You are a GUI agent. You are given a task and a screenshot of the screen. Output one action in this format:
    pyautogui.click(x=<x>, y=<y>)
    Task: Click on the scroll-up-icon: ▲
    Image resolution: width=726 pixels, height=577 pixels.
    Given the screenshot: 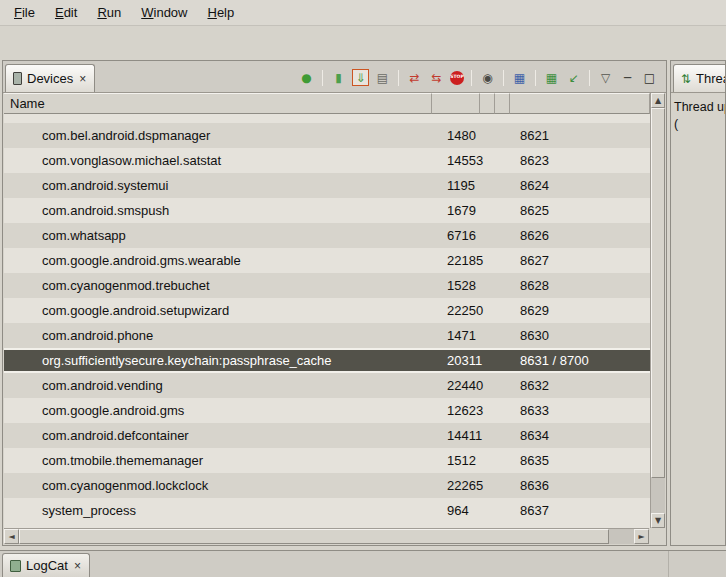 What is the action you would take?
    pyautogui.click(x=658, y=100)
    